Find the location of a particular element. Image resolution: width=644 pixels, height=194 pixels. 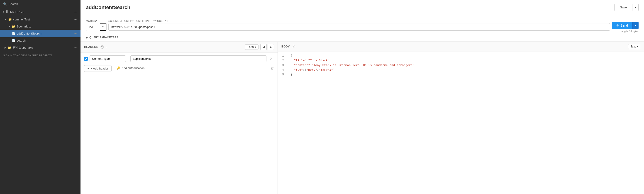

sort-icon: ↕ is located at coordinates (106, 47).